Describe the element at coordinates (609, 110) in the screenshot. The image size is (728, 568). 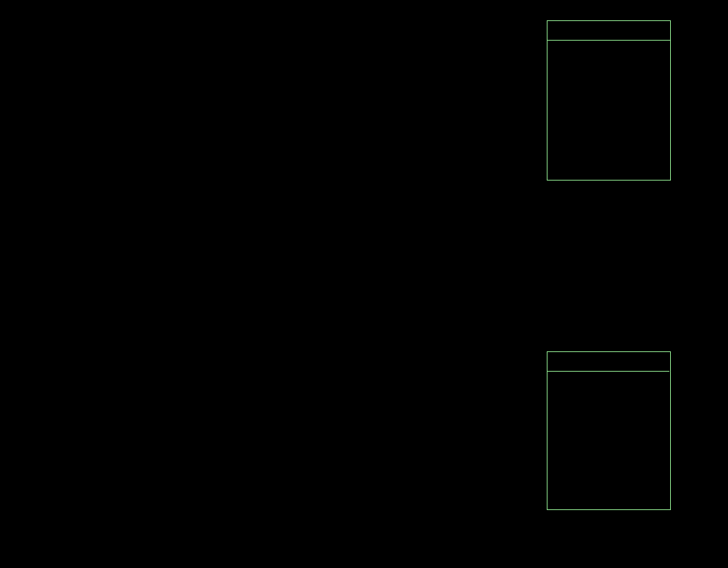
I see `autoscala-table-body` at that location.